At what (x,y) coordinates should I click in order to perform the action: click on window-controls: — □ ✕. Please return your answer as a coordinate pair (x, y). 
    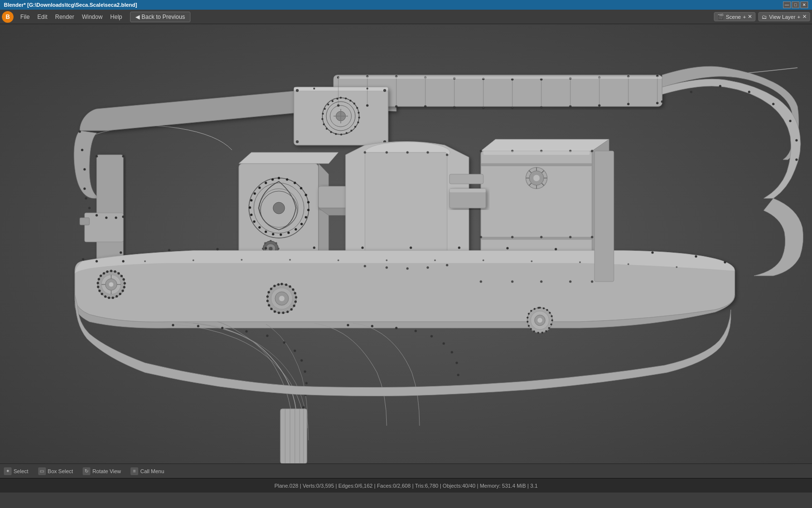
    Looking at the image, I should click on (796, 5).